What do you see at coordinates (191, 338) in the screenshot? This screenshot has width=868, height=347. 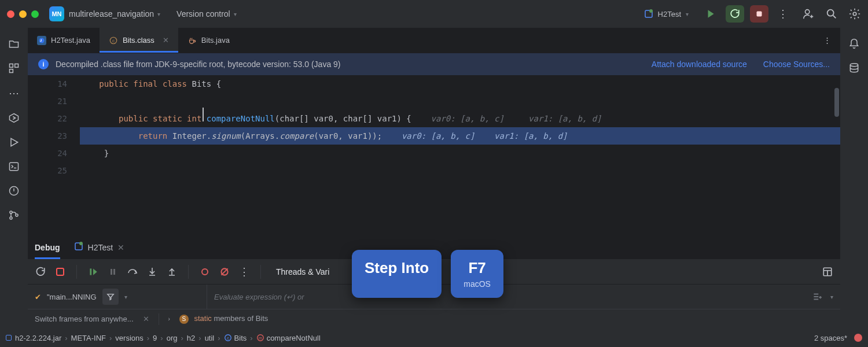 I see `breadcrumb-item: h2` at bounding box center [191, 338].